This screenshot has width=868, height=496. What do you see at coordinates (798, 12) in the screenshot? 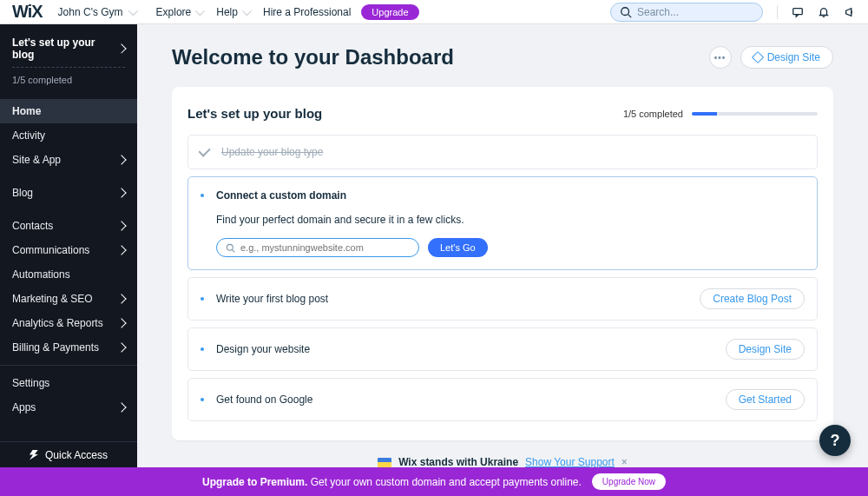
I see `chat-icon` at bounding box center [798, 12].